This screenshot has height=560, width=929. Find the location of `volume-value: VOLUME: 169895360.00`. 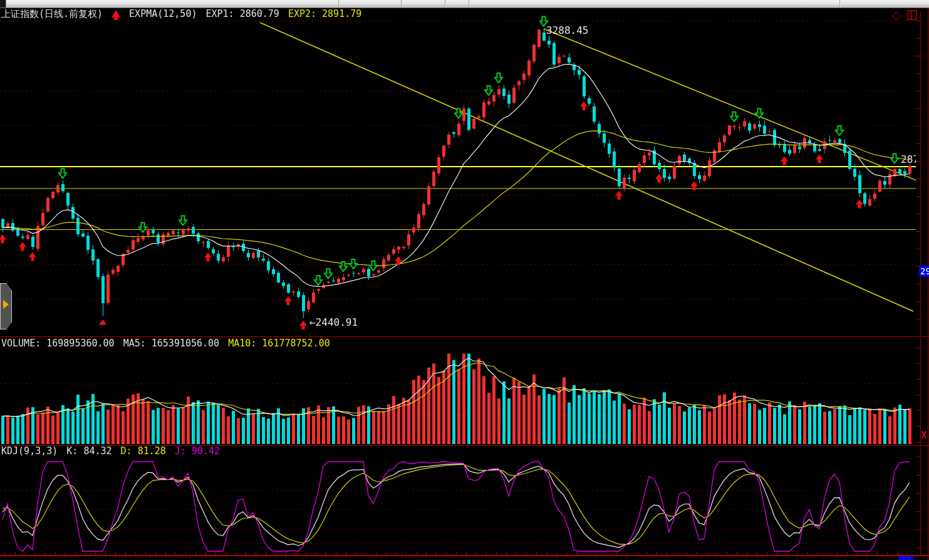

volume-value: VOLUME: 169895360.00 is located at coordinates (58, 343).